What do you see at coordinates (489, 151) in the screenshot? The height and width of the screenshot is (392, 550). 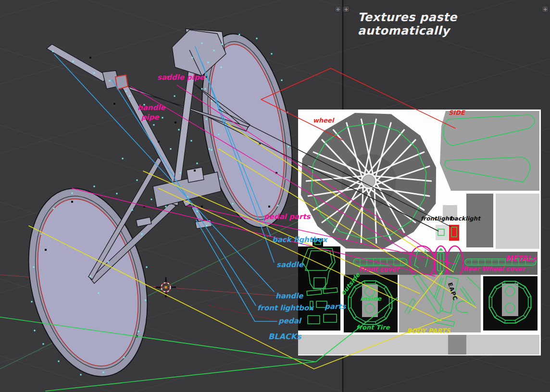 I see `side-panel-texture` at bounding box center [489, 151].